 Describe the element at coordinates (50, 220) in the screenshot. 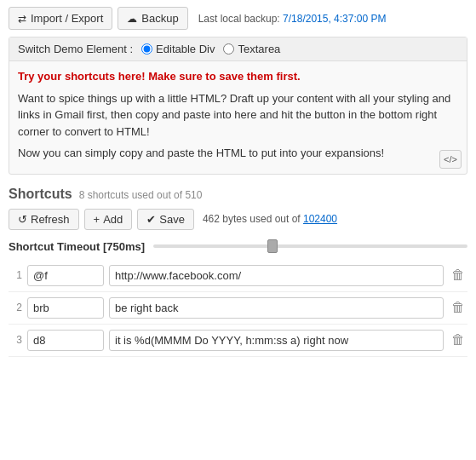

I see `refresh-label: Refresh` at that location.